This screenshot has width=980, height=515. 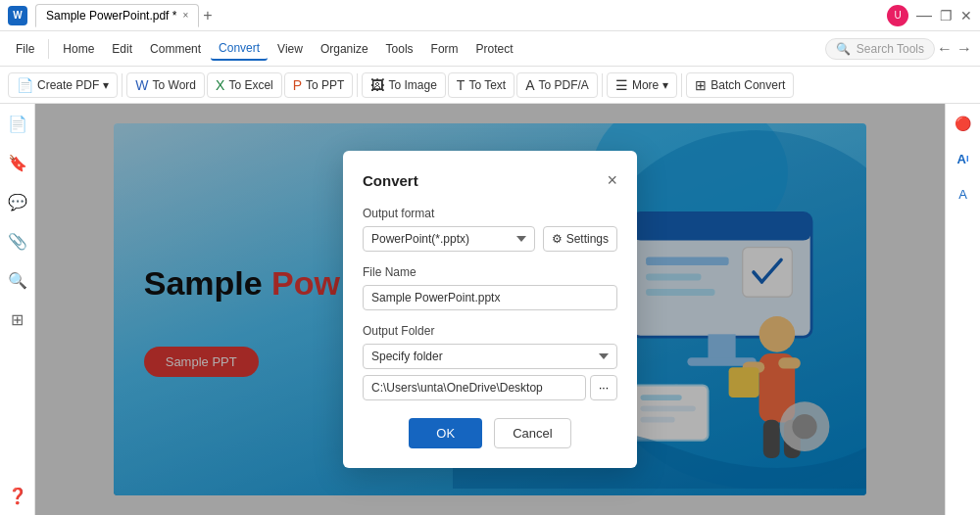 What do you see at coordinates (78, 49) in the screenshot?
I see `menu-home: Home` at bounding box center [78, 49].